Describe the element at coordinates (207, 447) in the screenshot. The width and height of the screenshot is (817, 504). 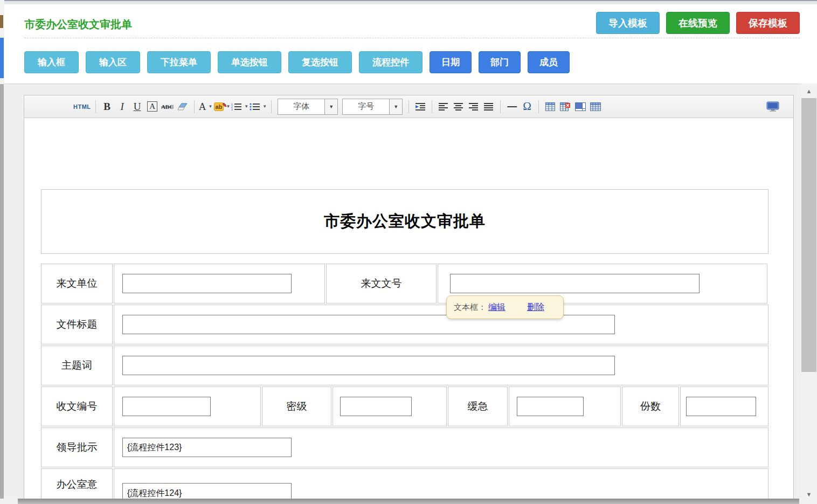
I see `leader-note-flow-control: {流程控件123}` at that location.